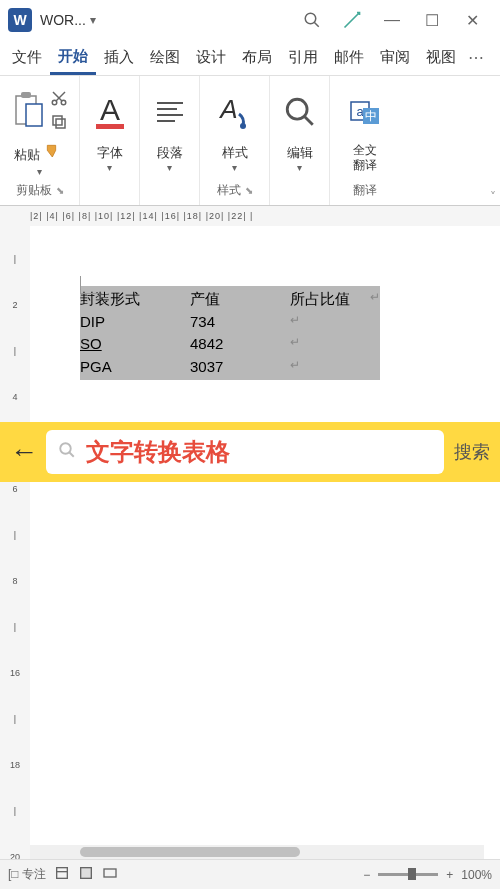  What do you see at coordinates (257, 58) in the screenshot?
I see `menu-layout: 布局` at bounding box center [257, 58].